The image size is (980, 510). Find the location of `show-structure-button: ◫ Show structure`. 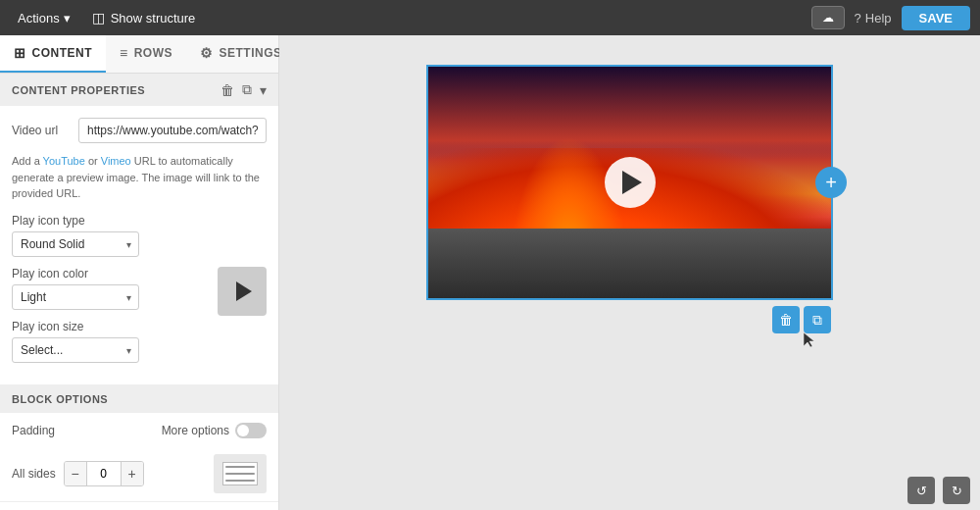

show-structure-button: ◫ Show structure is located at coordinates (144, 18).